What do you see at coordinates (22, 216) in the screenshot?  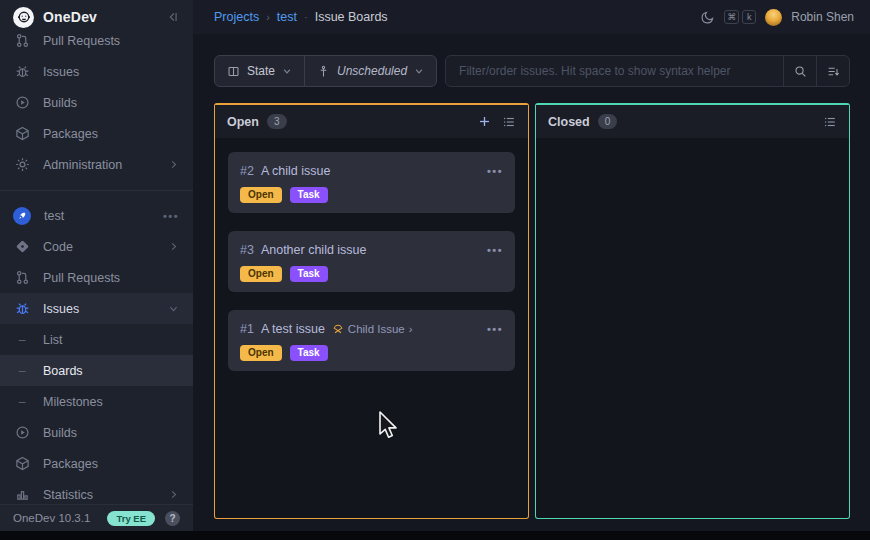 I see `project-avatar-rocket-icon` at bounding box center [22, 216].